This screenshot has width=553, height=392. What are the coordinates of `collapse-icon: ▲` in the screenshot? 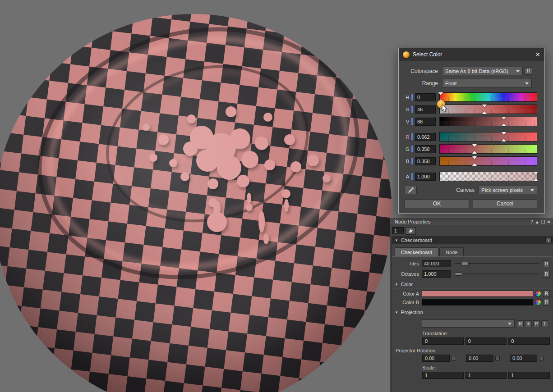 It's located at (537, 222).